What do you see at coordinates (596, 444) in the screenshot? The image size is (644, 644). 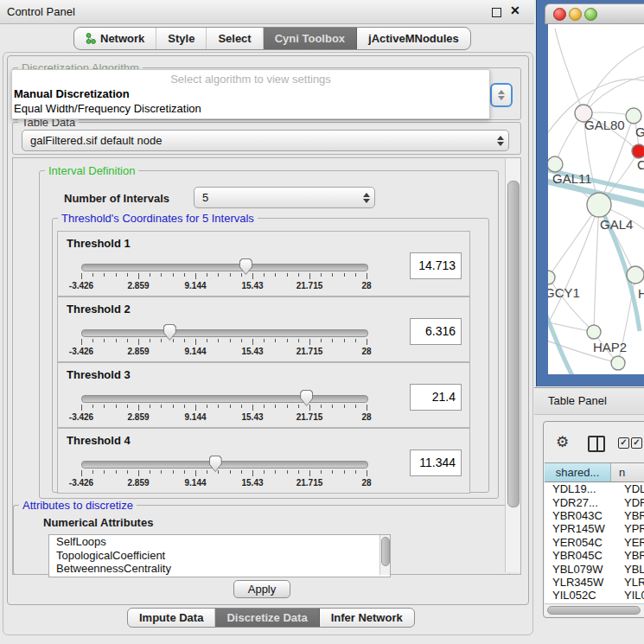 I see `split-columns-icon` at bounding box center [596, 444].